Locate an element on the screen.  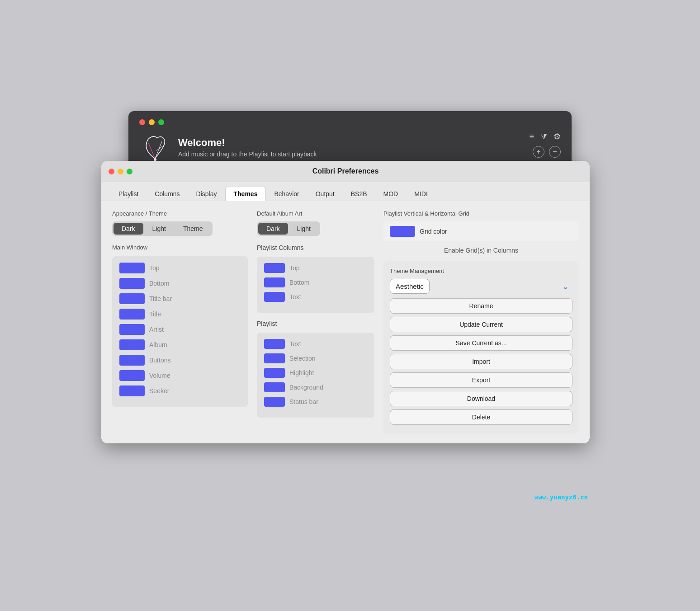
appearance-theme-button: Theme is located at coordinates (193, 229).